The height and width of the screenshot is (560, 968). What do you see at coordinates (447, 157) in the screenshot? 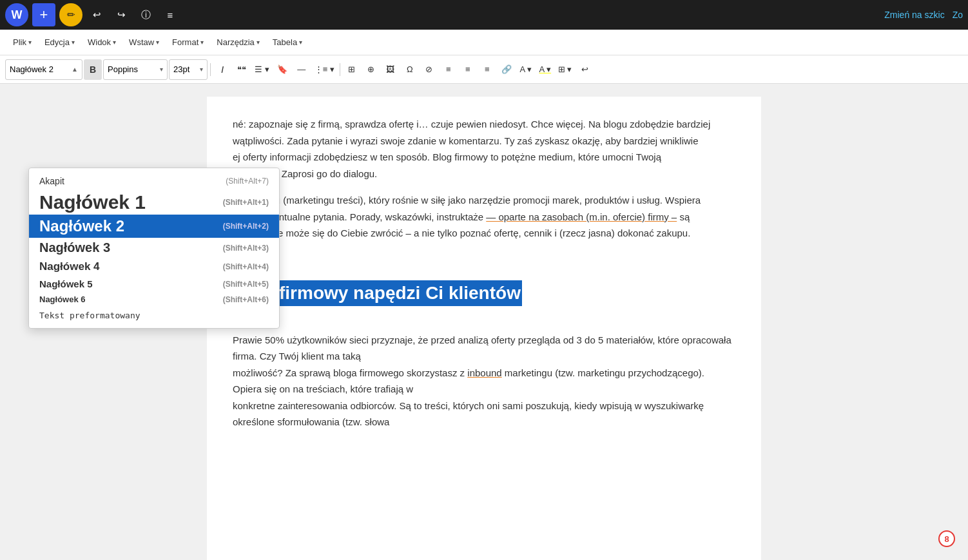
I see `para-1c-text: ej oferty informacji zdobędziesz w ten s…` at bounding box center [447, 157].